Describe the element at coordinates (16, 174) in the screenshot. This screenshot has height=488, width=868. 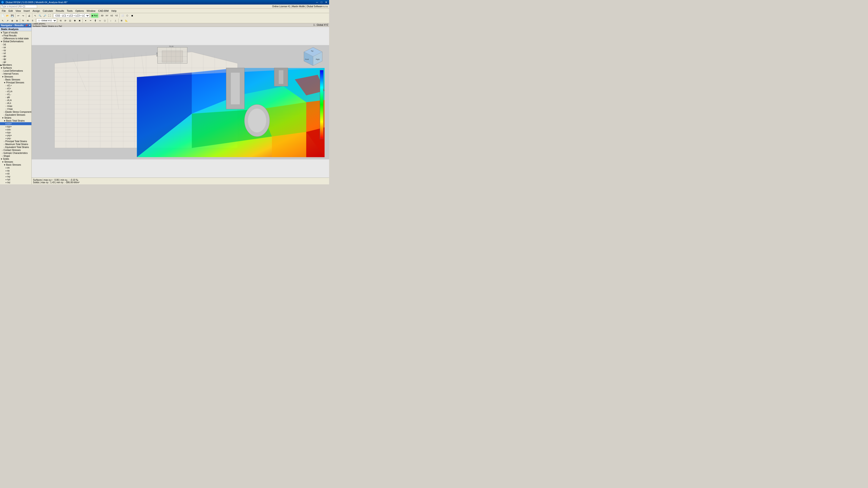
I see `tree-solid-sz: ● σz` at that location.